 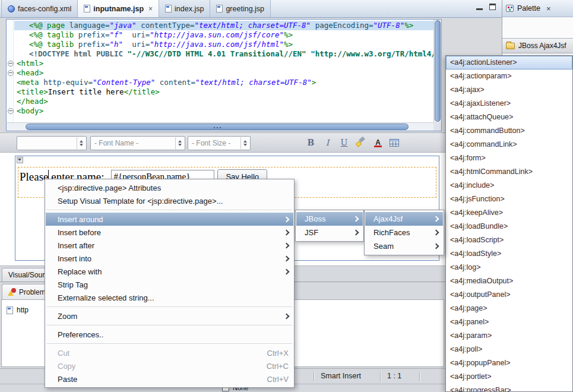 I want to click on problem-item-text: http, so click(x=23, y=310).